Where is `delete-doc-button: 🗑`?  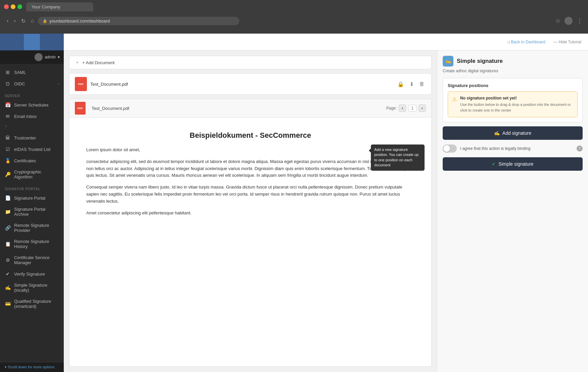
delete-doc-button: 🗑 is located at coordinates (422, 84).